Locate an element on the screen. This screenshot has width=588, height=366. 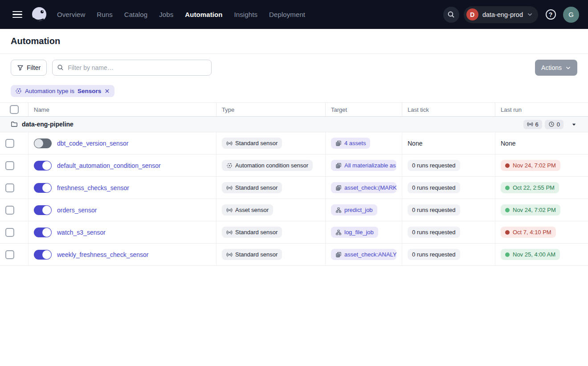
target-link: All materializable as is located at coordinates (363, 166).